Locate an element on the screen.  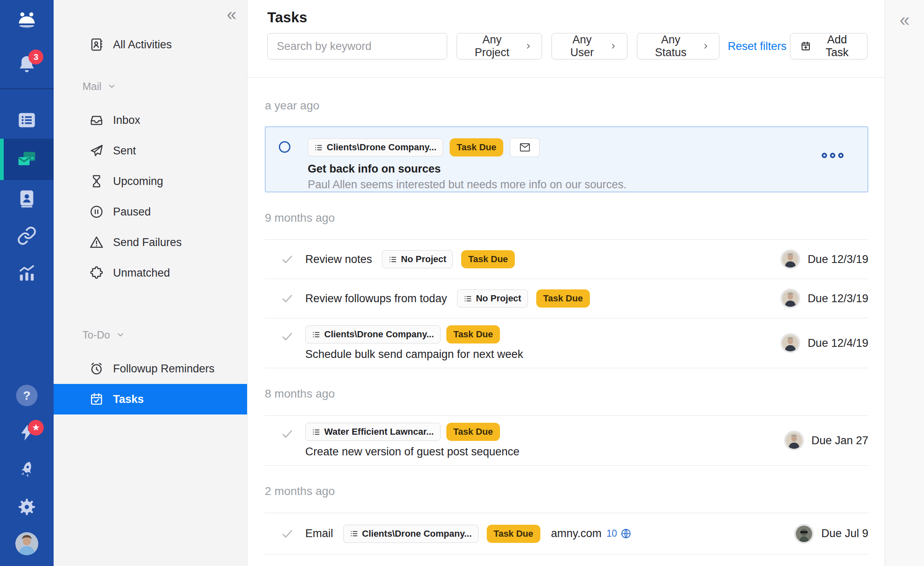
rail-settings-button is located at coordinates (27, 507).